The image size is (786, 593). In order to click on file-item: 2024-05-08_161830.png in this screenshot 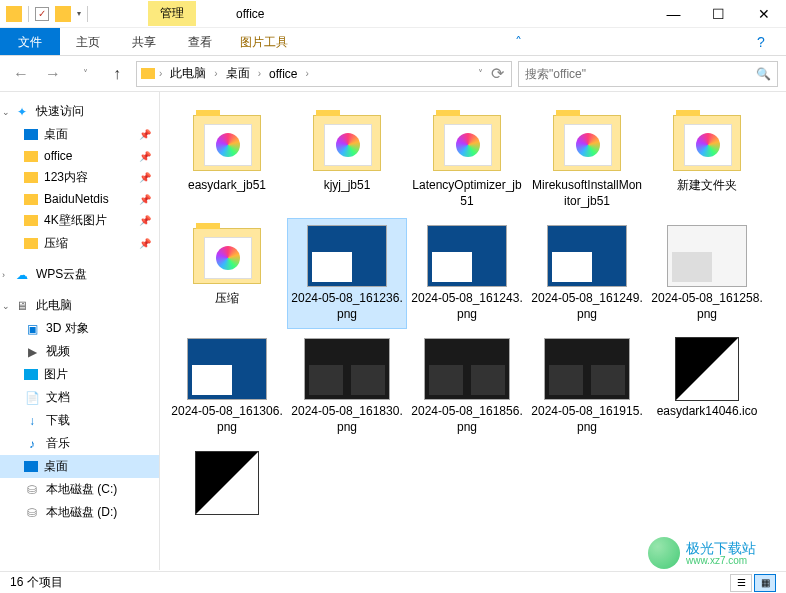, I will do `click(347, 386)`.